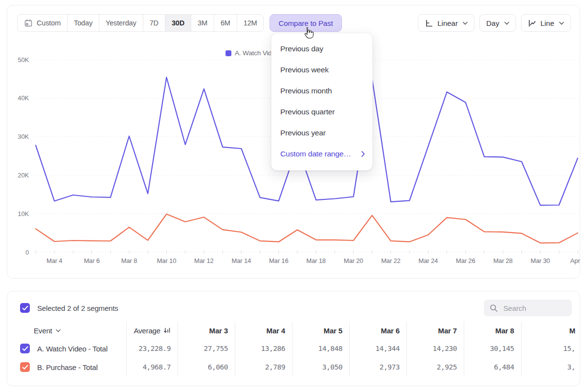 The height and width of the screenshot is (392, 587). Describe the element at coordinates (503, 261) in the screenshot. I see `x-axis-label: Mar 28` at that location.